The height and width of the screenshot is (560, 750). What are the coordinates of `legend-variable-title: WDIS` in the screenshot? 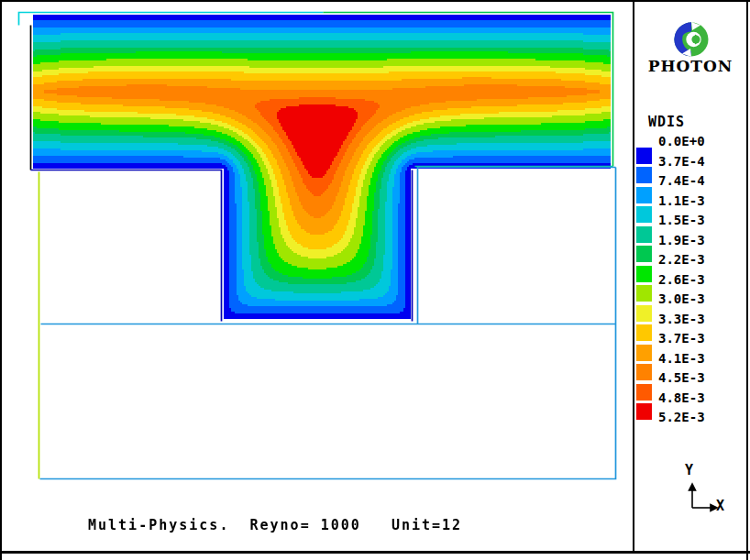 It's located at (667, 122).